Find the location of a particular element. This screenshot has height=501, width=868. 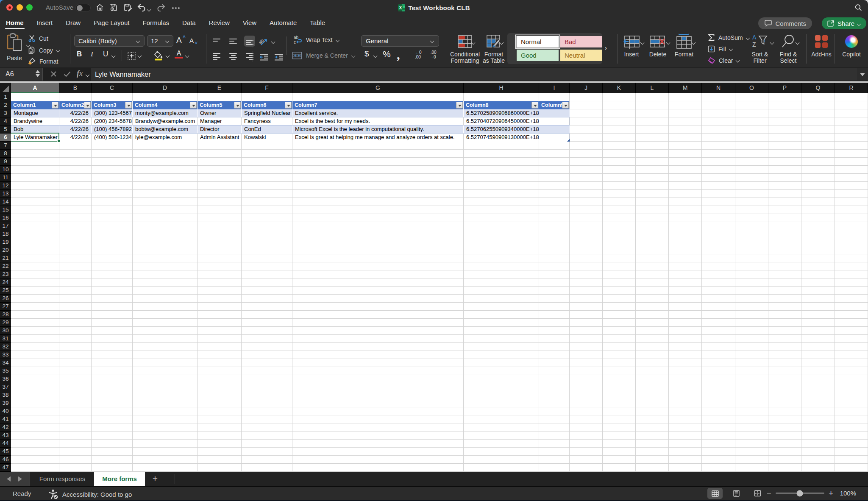

table-cell: 6.527062550909340000E+18 is located at coordinates (501, 130).